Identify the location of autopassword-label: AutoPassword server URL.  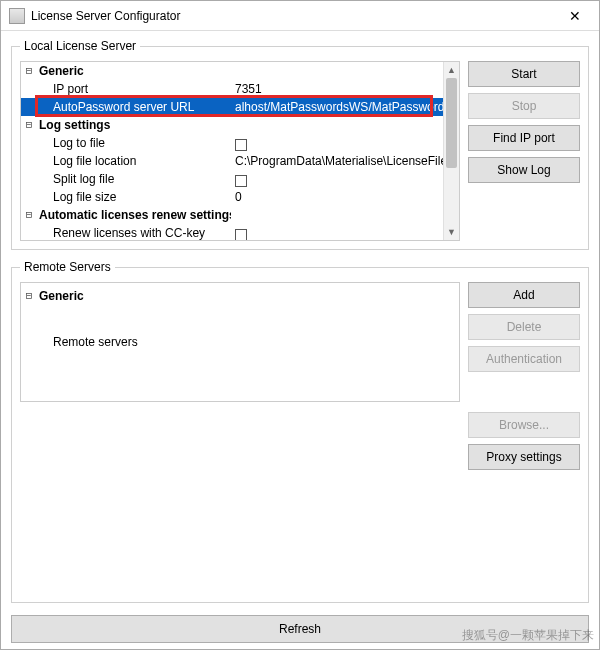
(134, 107).